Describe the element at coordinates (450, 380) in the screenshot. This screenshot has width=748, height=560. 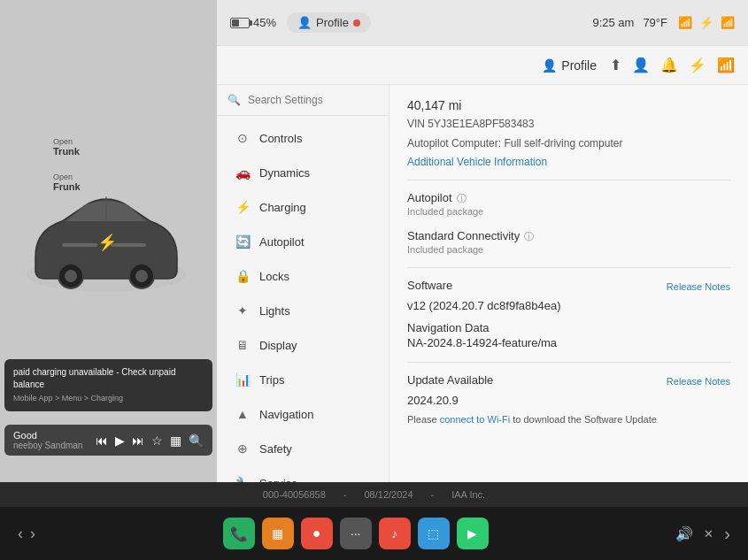
I see `update-available-label: Update Available` at that location.